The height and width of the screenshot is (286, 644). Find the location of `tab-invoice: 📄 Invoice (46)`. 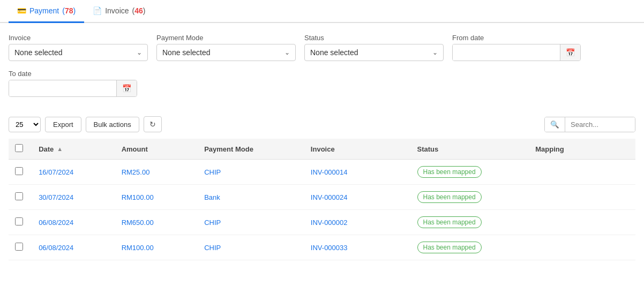

tab-invoice: 📄 Invoice (46) is located at coordinates (119, 12).